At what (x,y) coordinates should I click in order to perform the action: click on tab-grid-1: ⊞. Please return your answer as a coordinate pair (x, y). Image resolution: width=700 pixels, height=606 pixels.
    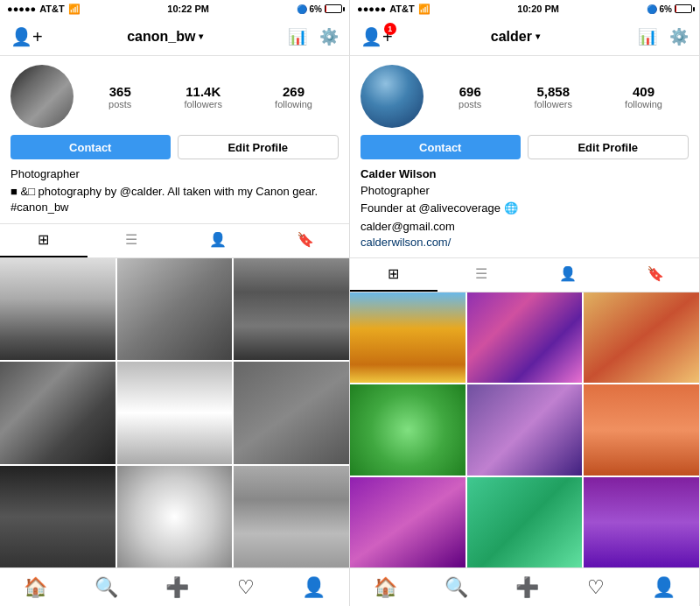
    Looking at the image, I should click on (44, 241).